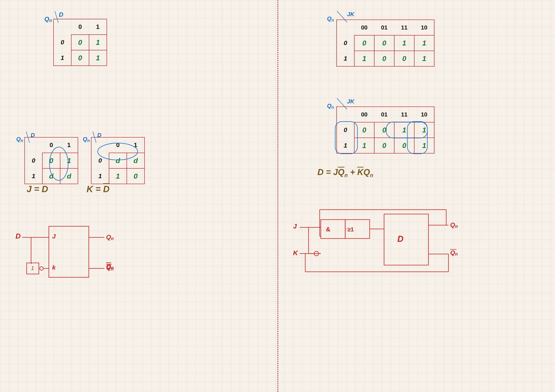 The height and width of the screenshot is (392, 555). Describe the element at coordinates (37, 189) in the screenshot. I see `label-j-equals-d: J = D` at that location.